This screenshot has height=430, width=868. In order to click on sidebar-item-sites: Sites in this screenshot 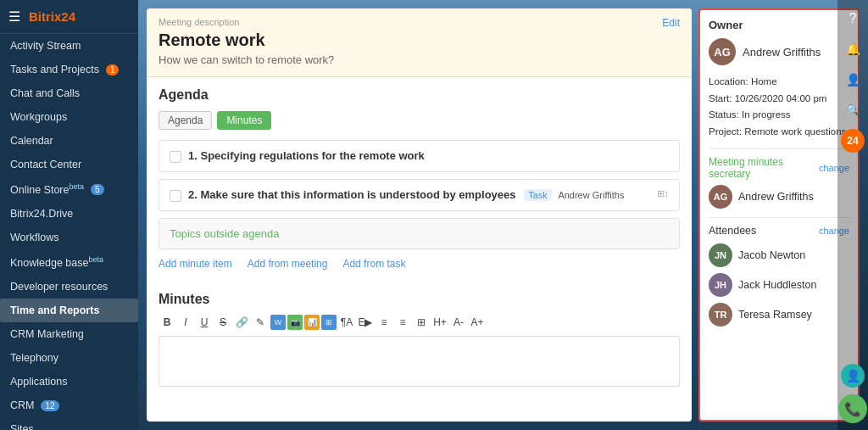, I will do `click(70, 424)`.